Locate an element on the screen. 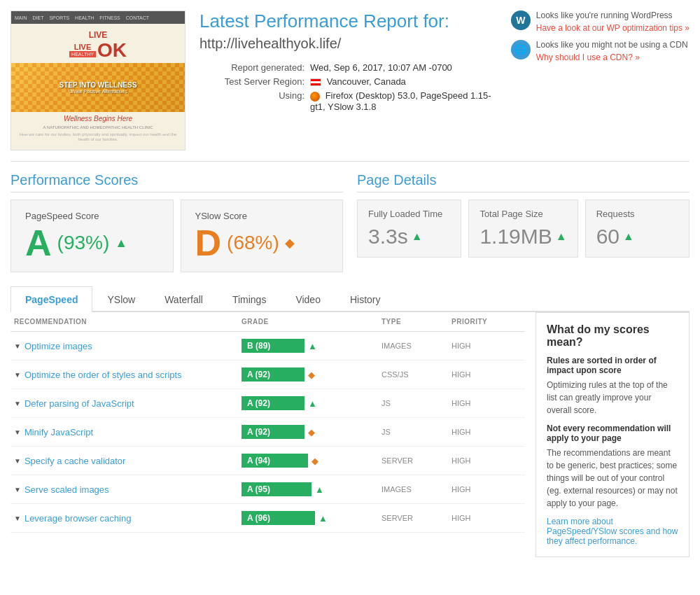 The height and width of the screenshot is (595, 700). report-generated-label: Report generated: is located at coordinates (252, 67).